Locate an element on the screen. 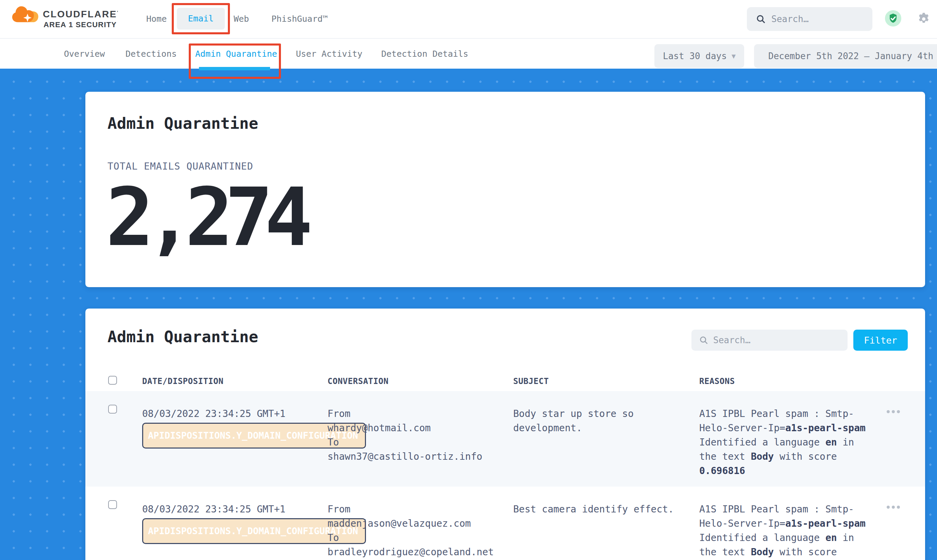 The image size is (937, 560). total-quarantined-label: TOTAL EMAILS QUARANTINED is located at coordinates (181, 166).